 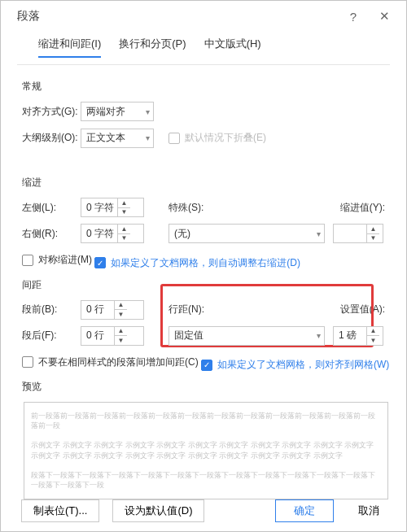 I want to click on outline-label: 大纲级别(O):, so click(x=51, y=138).